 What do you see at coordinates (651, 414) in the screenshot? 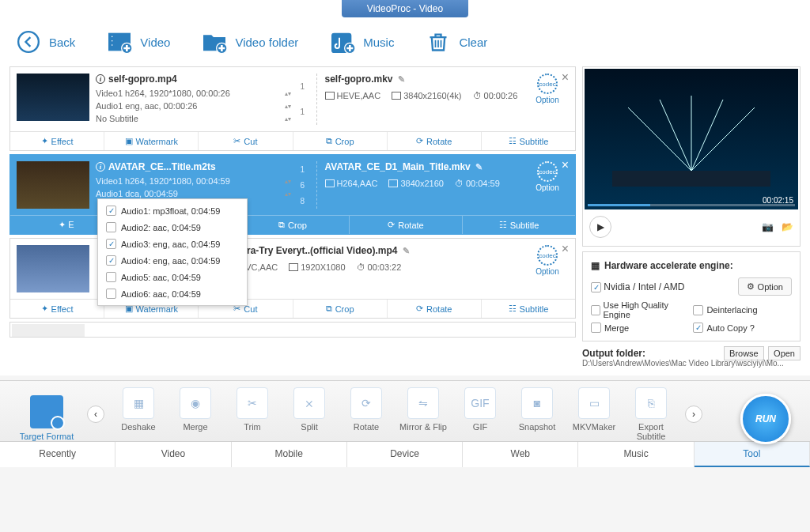
I see `format-exportsubtitle: ⎘Export Subtitle` at bounding box center [651, 414].